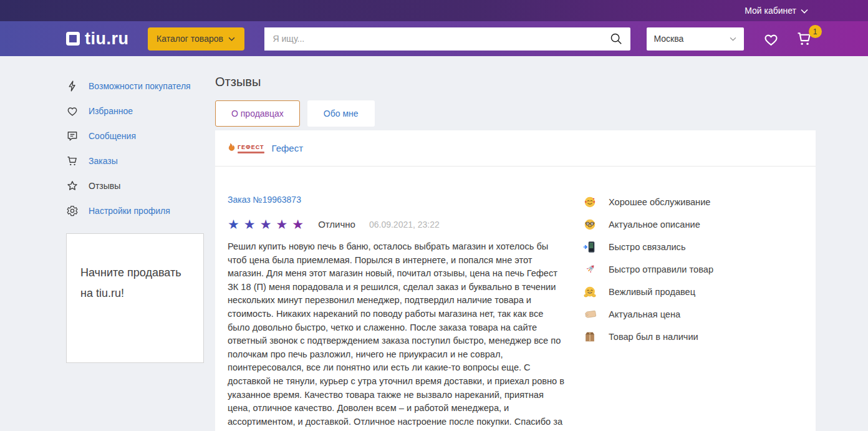 The width and height of the screenshot is (868, 431). Describe the element at coordinates (135, 298) in the screenshot. I see `promo-card: Начните продавать на tiu.ru!` at that location.